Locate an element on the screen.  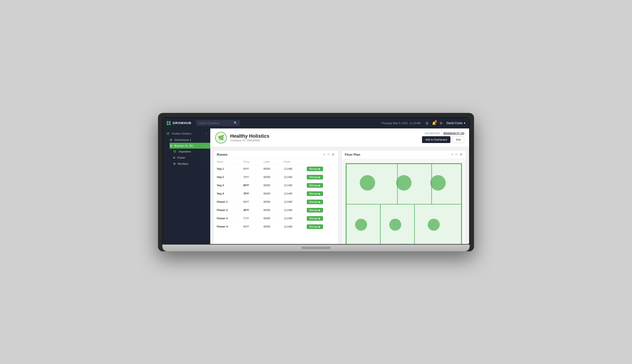
sidebar: 🌿 Healthy Holistics ▾ 🏛 Greenhouse 1 › is located at coordinates (187, 186).